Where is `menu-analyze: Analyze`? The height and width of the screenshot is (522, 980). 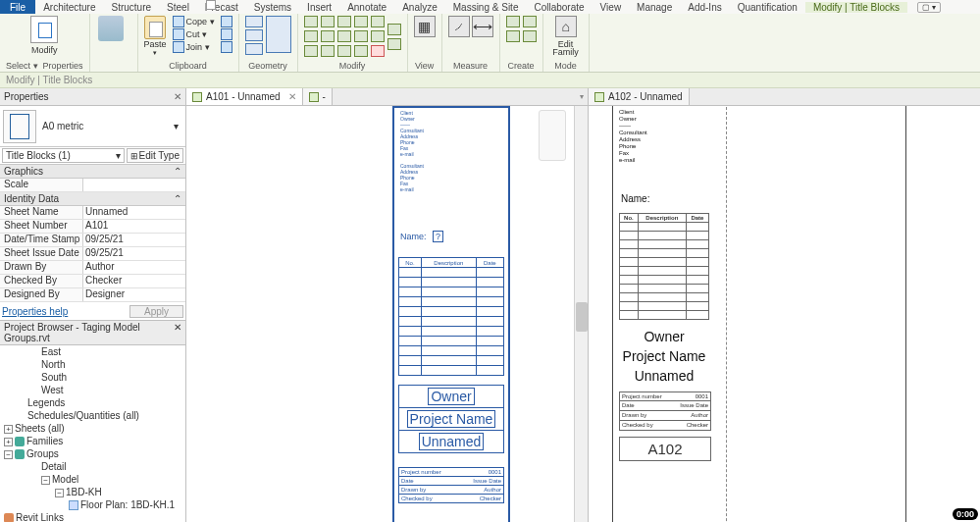 menu-analyze: Analyze is located at coordinates (420, 8).